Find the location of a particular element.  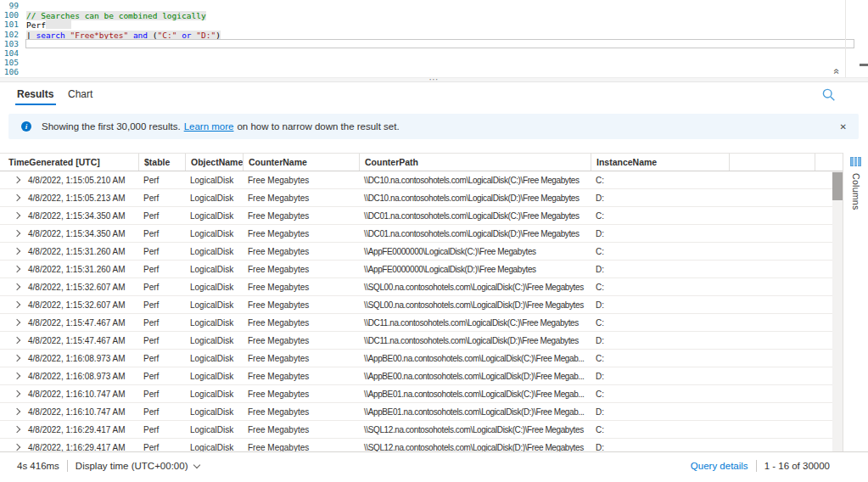

code-line: 101Perf is located at coordinates (434, 24).